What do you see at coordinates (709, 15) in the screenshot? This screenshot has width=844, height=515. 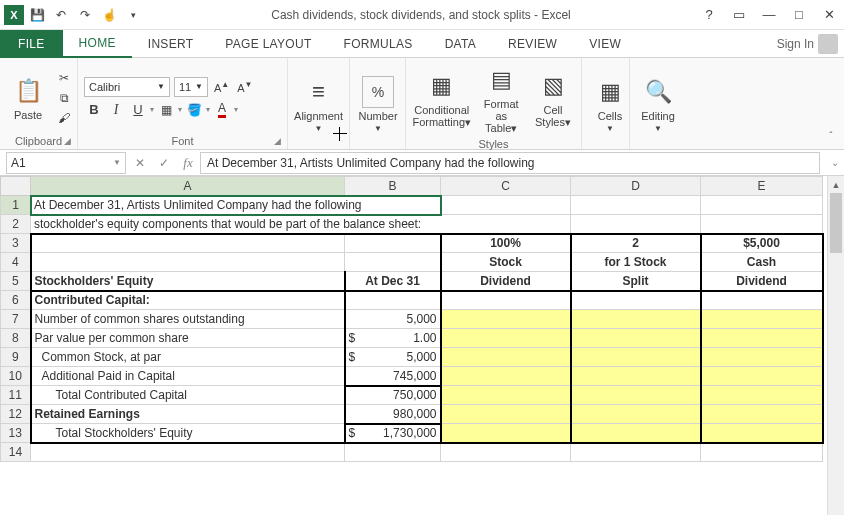 I see `help-icon: ?` at bounding box center [709, 15].